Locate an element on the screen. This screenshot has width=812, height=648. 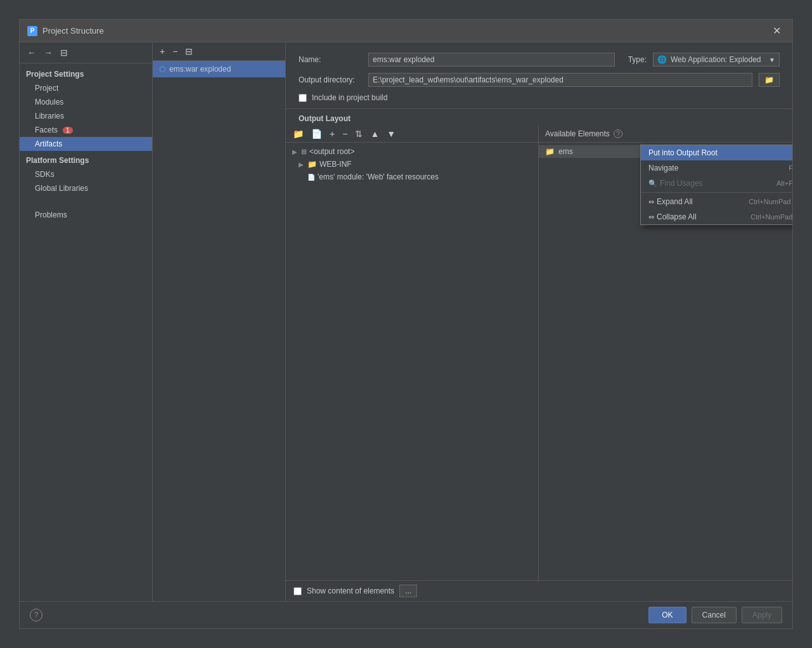
form-area: Name: Type: 🌐 Web Application: Exploded … is located at coordinates (539, 76).